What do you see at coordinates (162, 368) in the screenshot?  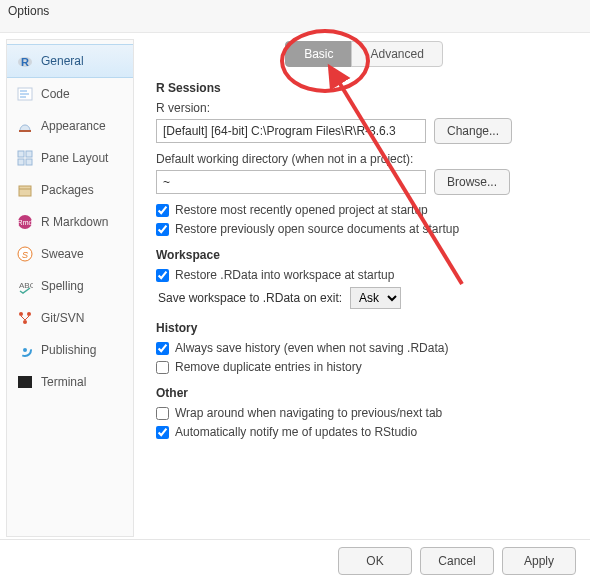 I see `remove-duplicate-input` at bounding box center [162, 368].